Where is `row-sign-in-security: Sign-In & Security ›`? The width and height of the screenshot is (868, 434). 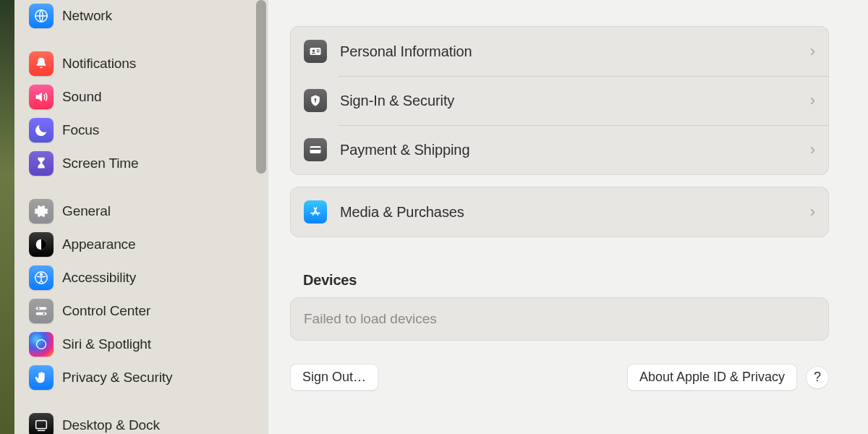
row-sign-in-security: Sign-In & Security › is located at coordinates (560, 101).